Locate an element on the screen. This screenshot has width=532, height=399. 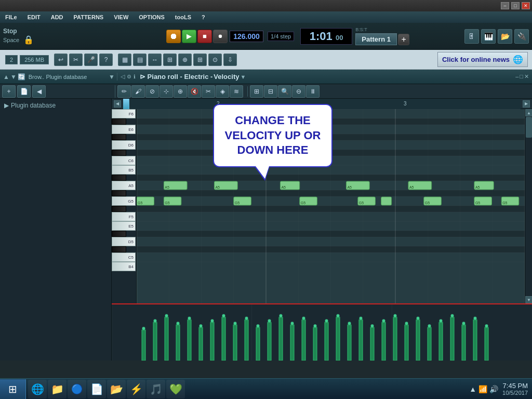
start-button: ⊞ is located at coordinates (13, 389).